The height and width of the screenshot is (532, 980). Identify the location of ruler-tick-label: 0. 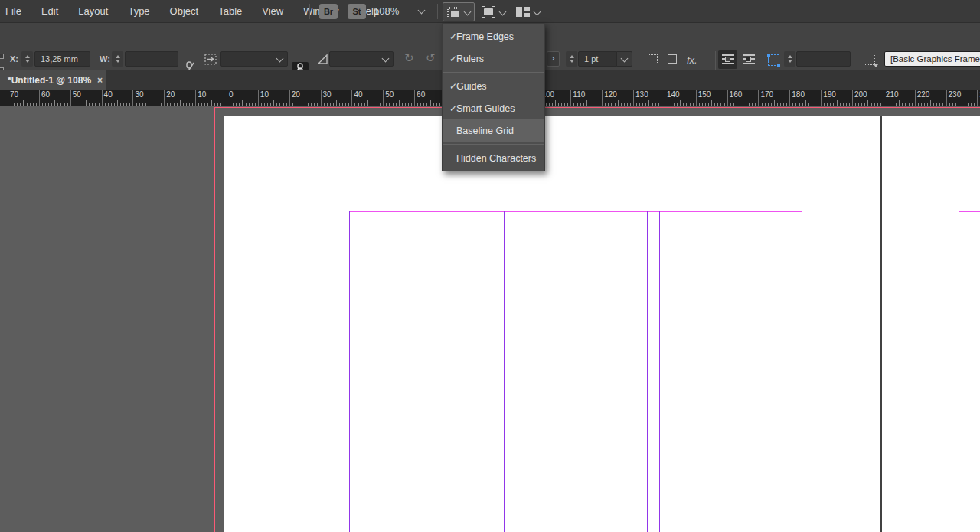
(231, 95).